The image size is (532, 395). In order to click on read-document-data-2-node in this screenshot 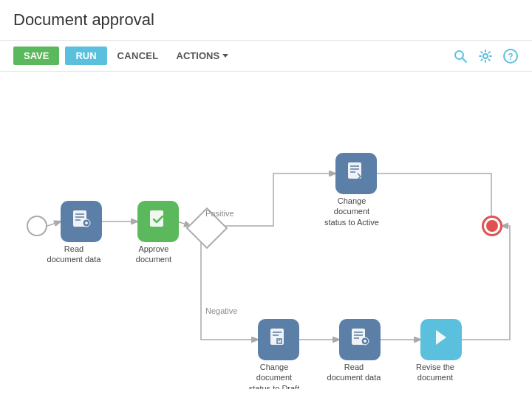, I will do `click(360, 340)`.